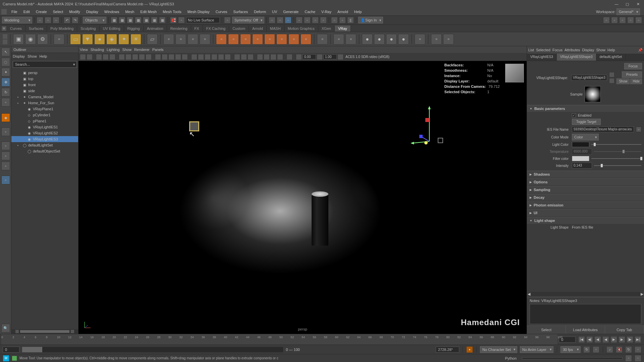 This screenshot has width=644, height=362. What do you see at coordinates (112, 39) in the screenshot?
I see `vray-light-mesh-icon: ◈` at bounding box center [112, 39].